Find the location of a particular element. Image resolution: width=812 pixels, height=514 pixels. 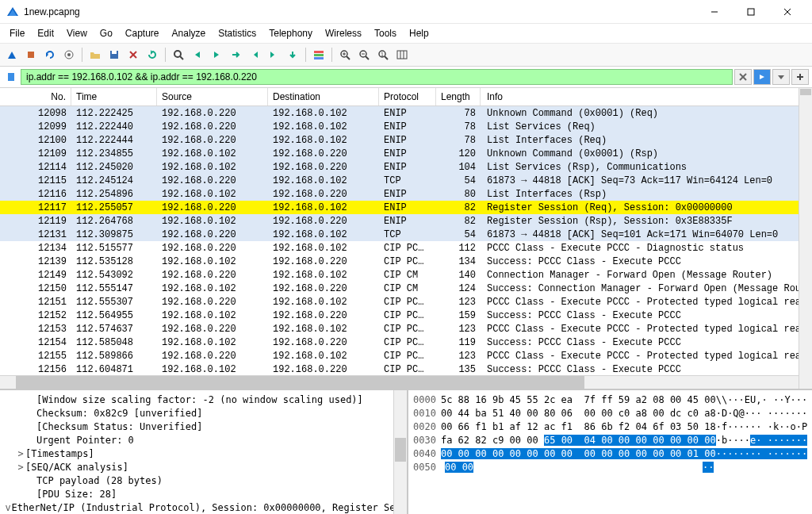

menu-analyze: Analyze is located at coordinates (189, 33).